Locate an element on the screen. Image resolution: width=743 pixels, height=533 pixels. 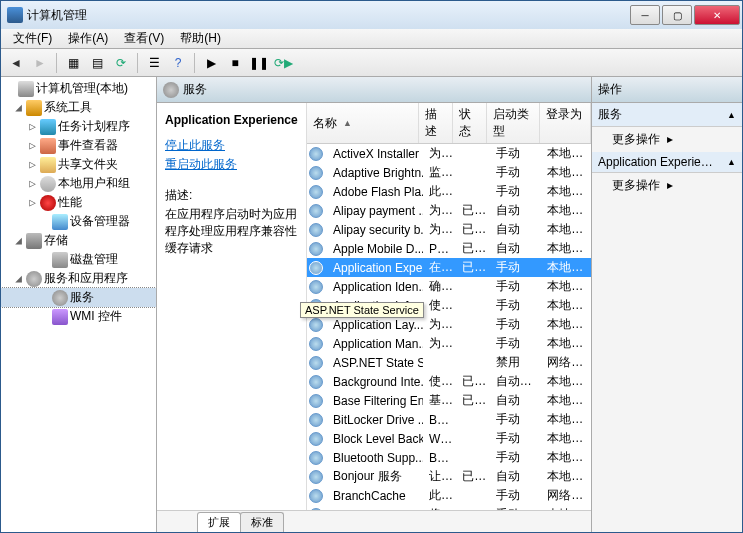
service-row: Bluetooth Supp...Blue...手动本地服务 is located at coordinates (449, 458).